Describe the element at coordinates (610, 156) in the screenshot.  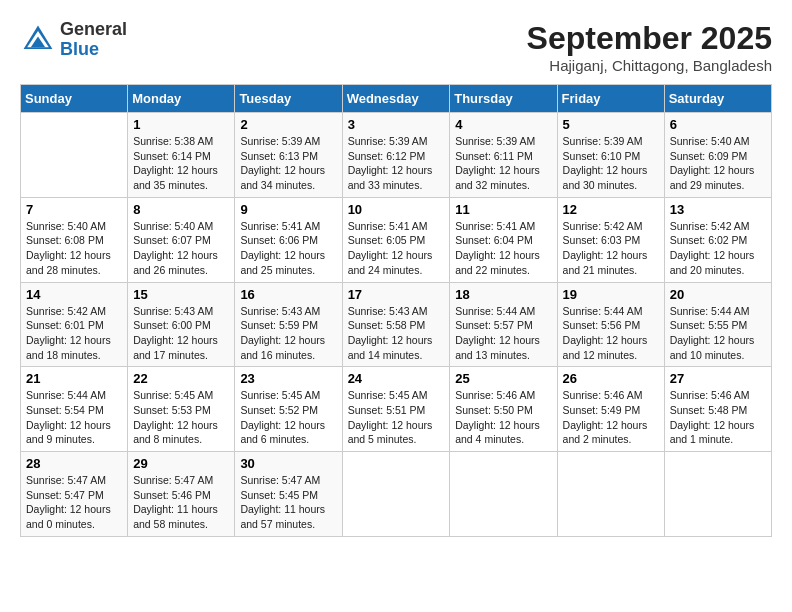
I see `calendar-cell: 5Sunrise: 5:39 AM Sunset: 6:10 PM Daylig…` at that location.